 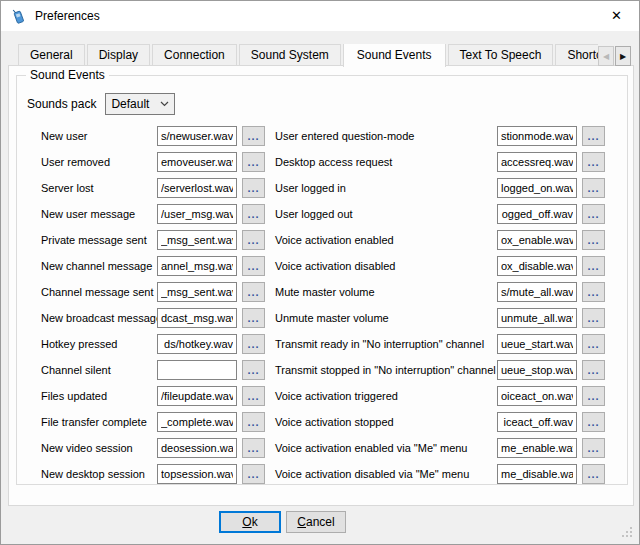 What do you see at coordinates (394, 56) in the screenshot?
I see `tab-sound-events: Sound Events` at bounding box center [394, 56].